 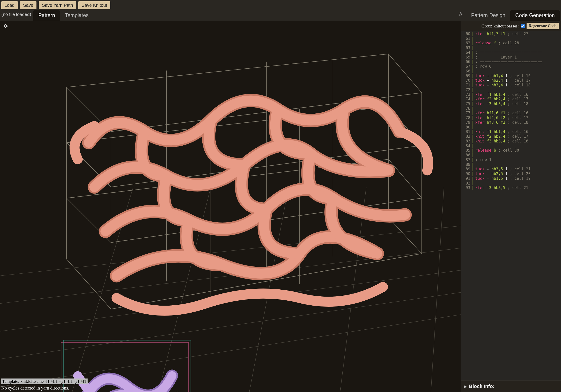 I want to click on code-line: 89|tuck - hb3,5 1 ; cell 21, so click(x=511, y=169).